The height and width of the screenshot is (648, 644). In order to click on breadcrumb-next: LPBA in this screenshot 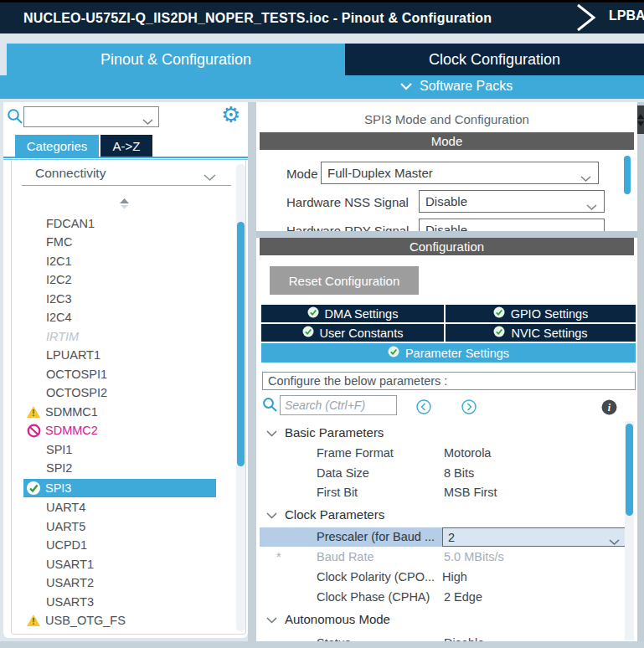, I will do `click(626, 16)`.